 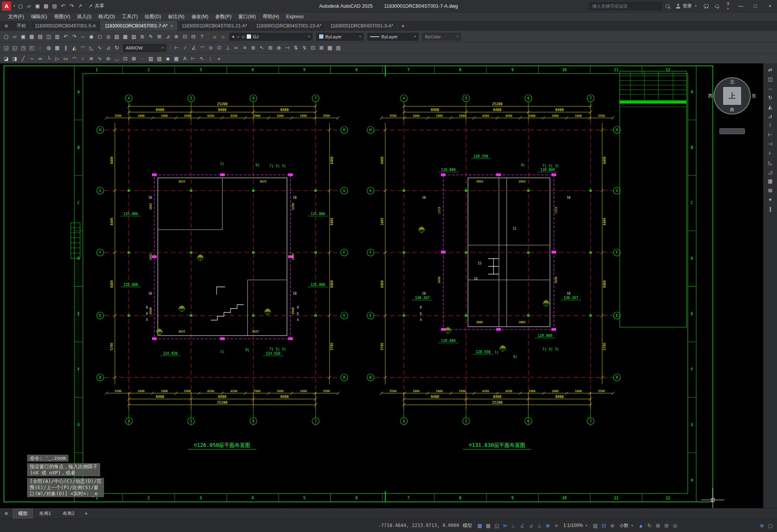 What do you see at coordinates (177, 48) in the screenshot?
I see `dim-linear-icon: ⊢` at bounding box center [177, 48].